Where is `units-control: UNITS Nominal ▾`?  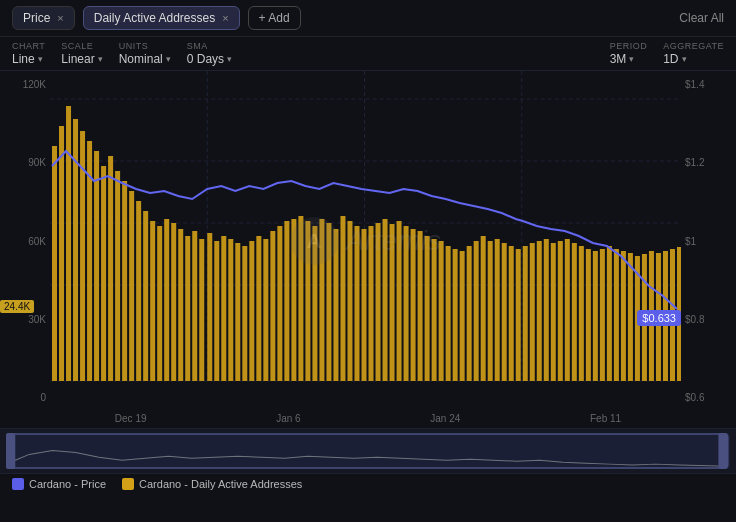 units-control: UNITS Nominal ▾ is located at coordinates (145, 54).